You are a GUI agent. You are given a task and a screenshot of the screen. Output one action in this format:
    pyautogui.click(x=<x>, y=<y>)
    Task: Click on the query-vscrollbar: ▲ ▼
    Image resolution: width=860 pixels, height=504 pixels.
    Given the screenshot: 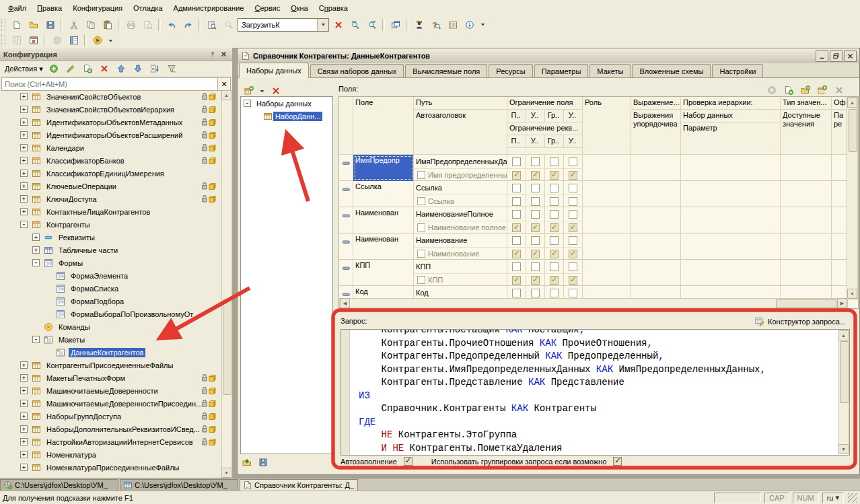 What is the action you would take?
    pyautogui.click(x=844, y=392)
    